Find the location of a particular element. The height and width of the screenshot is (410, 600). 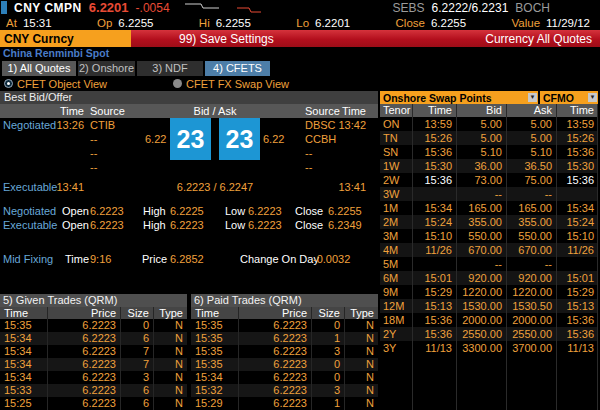

swap-row: 3W---- is located at coordinates (489, 194).